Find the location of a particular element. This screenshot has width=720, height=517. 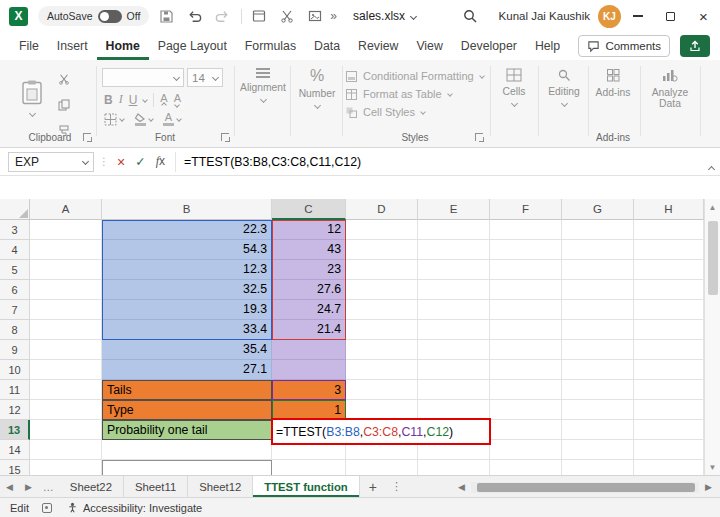

cell-H15 is located at coordinates (669, 468).